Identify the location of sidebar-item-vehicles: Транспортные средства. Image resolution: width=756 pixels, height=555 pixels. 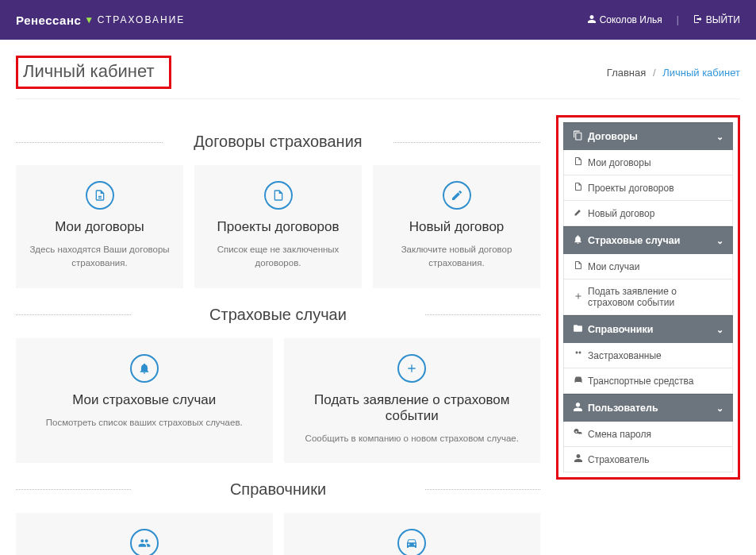
(648, 381).